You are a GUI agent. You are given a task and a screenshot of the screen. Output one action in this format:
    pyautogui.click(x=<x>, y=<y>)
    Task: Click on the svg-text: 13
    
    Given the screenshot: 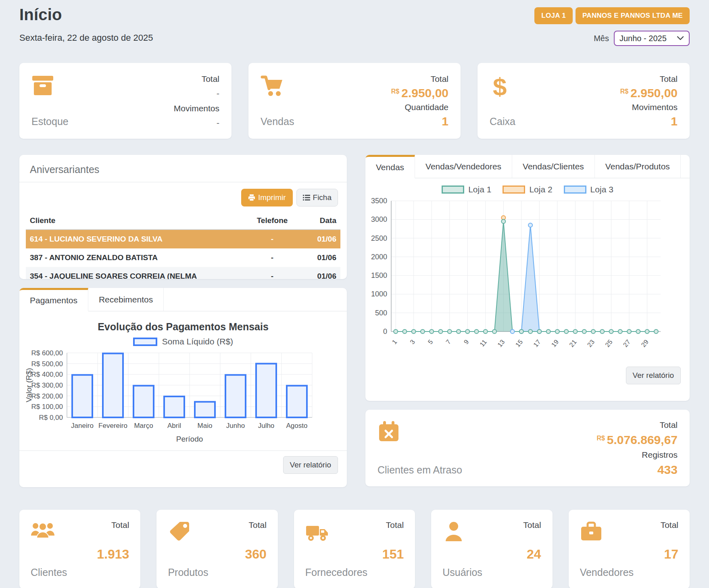 What is the action you would take?
    pyautogui.click(x=501, y=344)
    